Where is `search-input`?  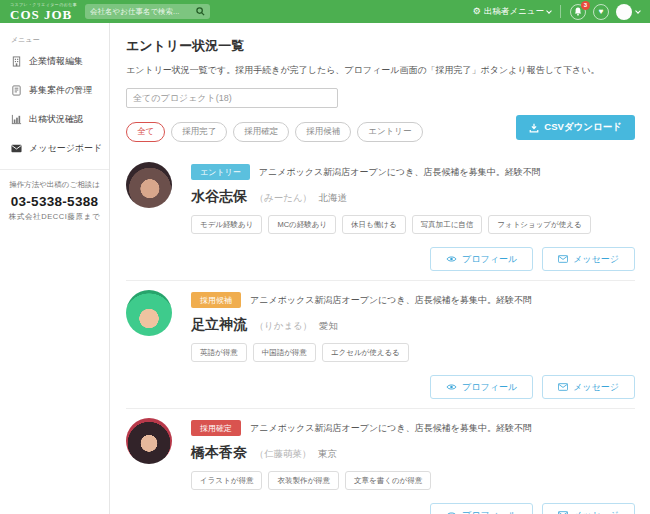 search-input is located at coordinates (143, 12).